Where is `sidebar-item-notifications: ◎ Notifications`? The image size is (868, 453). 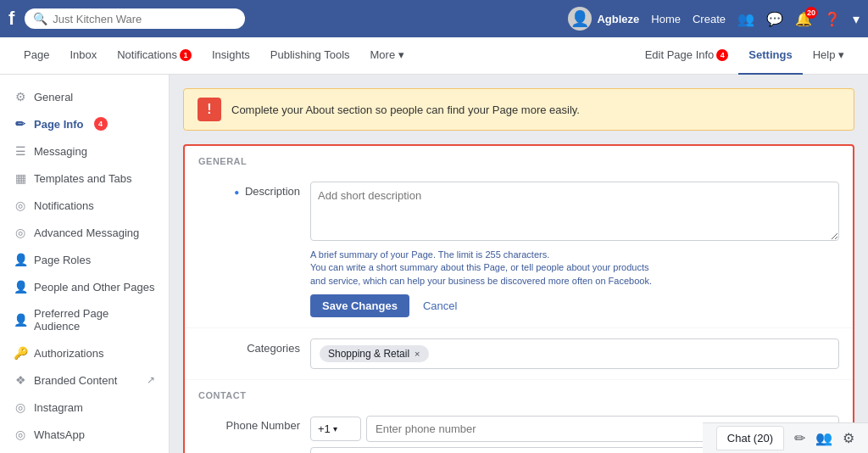
sidebar-item-notifications: ◎ Notifications is located at coordinates (85, 205).